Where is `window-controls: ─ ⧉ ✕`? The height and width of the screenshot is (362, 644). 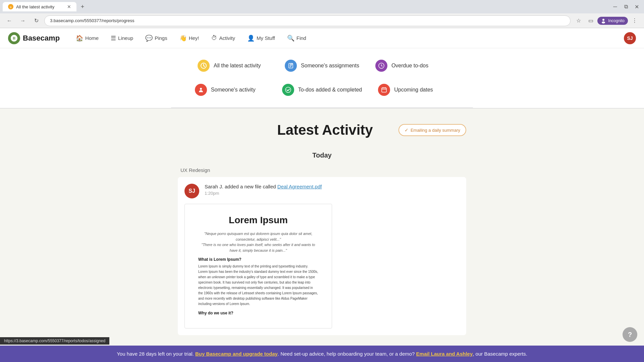
window-controls: ─ ⧉ ✕ is located at coordinates (626, 7).